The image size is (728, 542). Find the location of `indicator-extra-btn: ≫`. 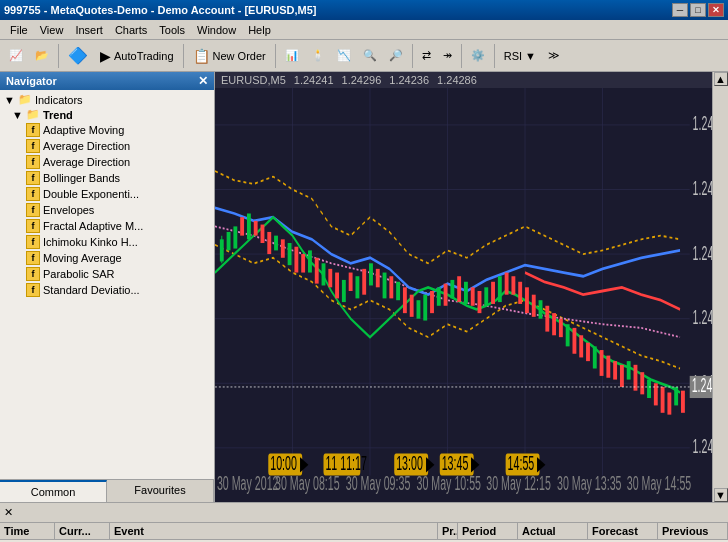

indicator-extra-btn: ≫ is located at coordinates (554, 56).